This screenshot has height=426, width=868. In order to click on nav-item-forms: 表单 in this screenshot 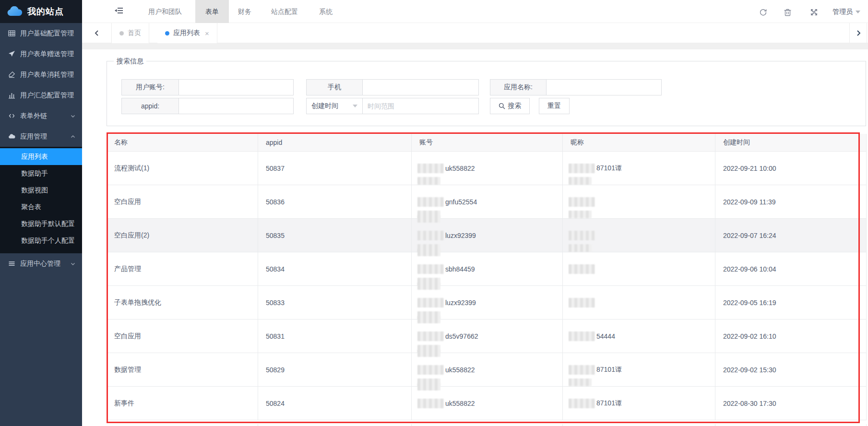, I will do `click(212, 12)`.